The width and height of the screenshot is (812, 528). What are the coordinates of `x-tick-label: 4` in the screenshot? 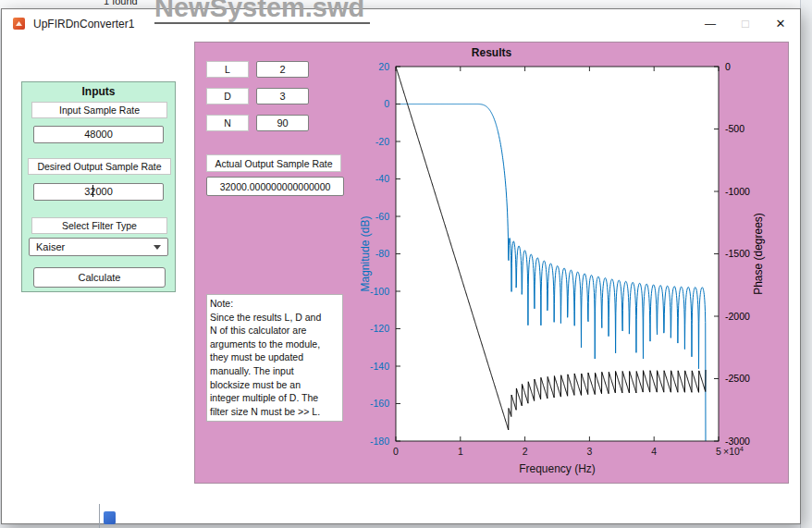 It's located at (654, 451).